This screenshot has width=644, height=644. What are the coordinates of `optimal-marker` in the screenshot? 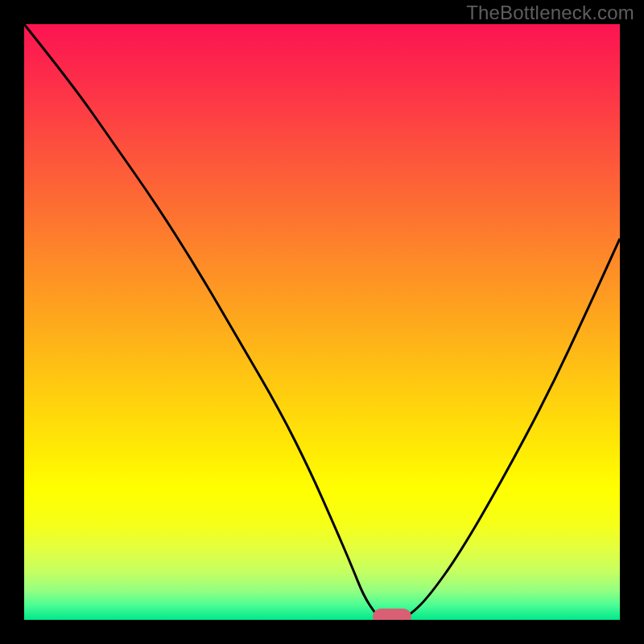 It's located at (392, 614).